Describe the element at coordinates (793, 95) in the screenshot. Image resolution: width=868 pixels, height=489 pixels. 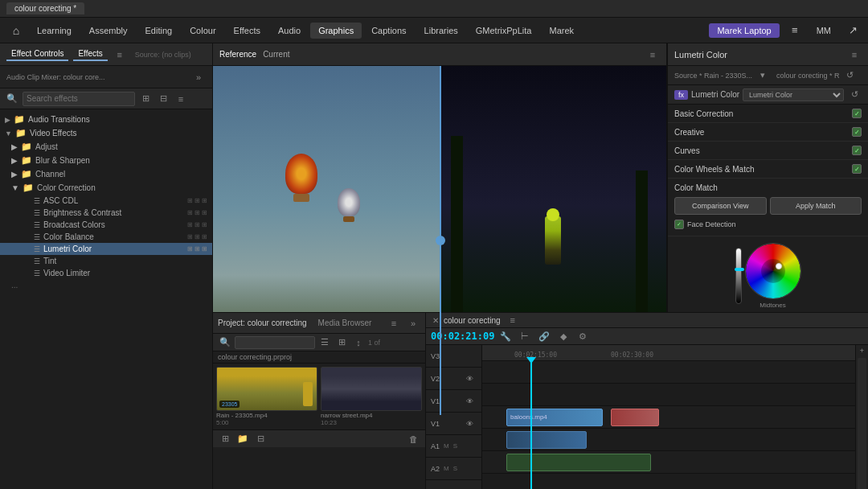
I see `fx-select-dropdown: Lumetri Color` at that location.